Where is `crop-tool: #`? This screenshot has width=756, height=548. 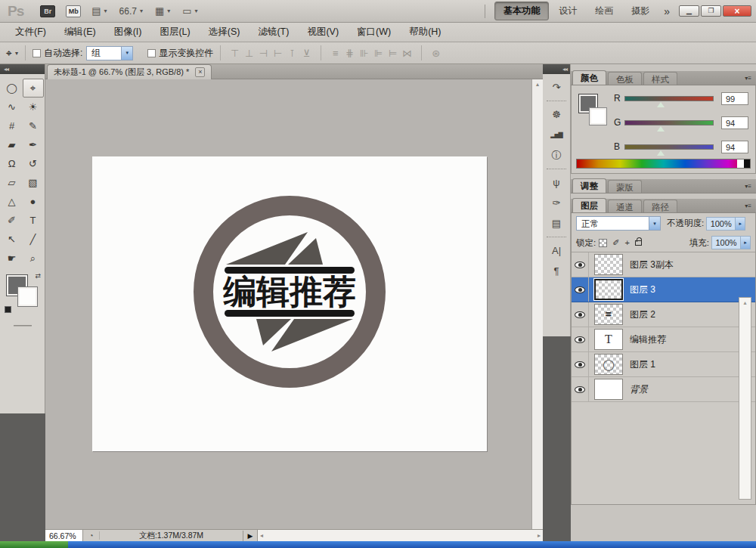
crop-tool: # is located at coordinates (12, 125).